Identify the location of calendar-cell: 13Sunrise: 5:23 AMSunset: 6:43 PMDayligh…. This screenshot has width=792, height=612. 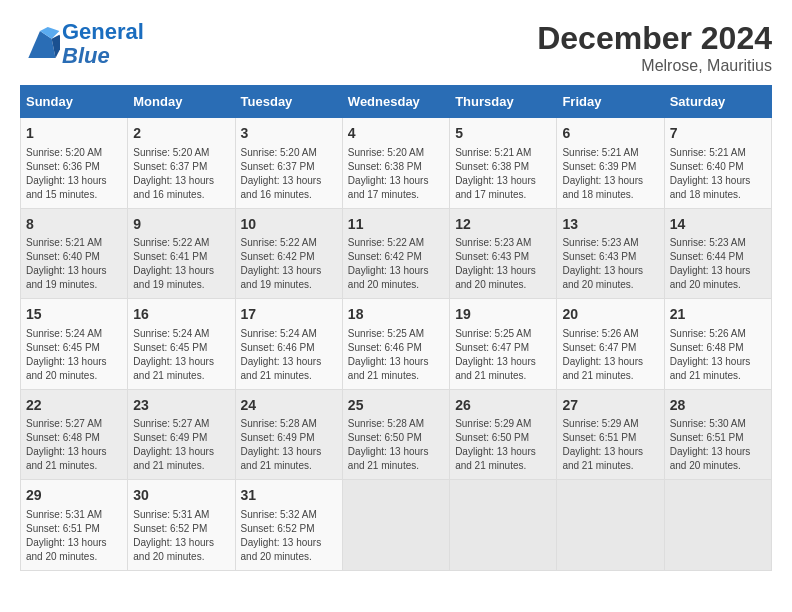
(610, 254).